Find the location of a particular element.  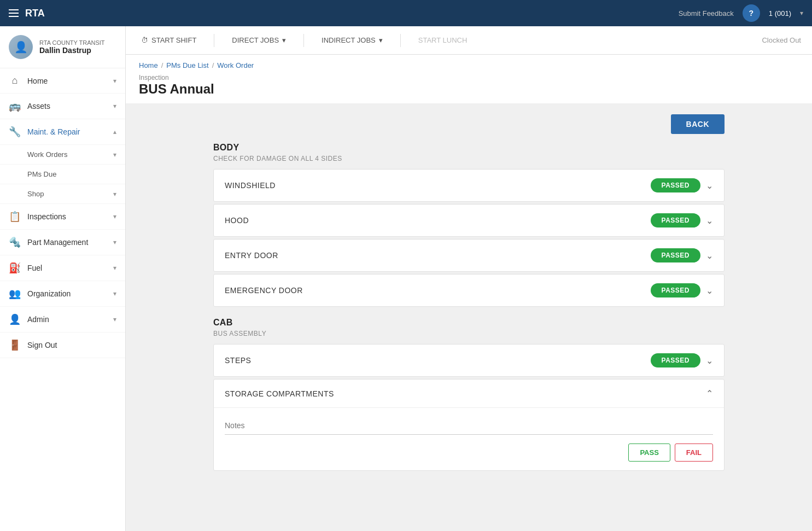

inspection-item-entry-door: ENTRY DOOR PASSED ⌄ is located at coordinates (469, 255).